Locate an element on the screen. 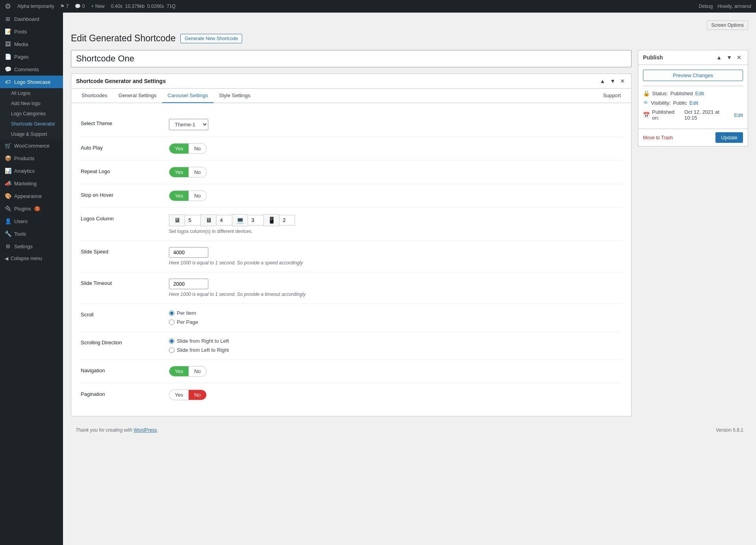  device-desktop-icon: 🖥 is located at coordinates (177, 220).